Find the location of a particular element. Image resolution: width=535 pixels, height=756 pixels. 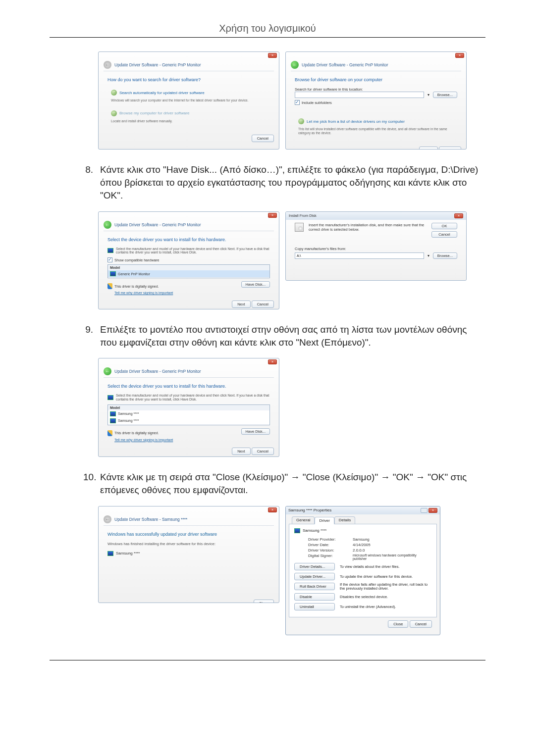

disk-icon is located at coordinates (299, 227).